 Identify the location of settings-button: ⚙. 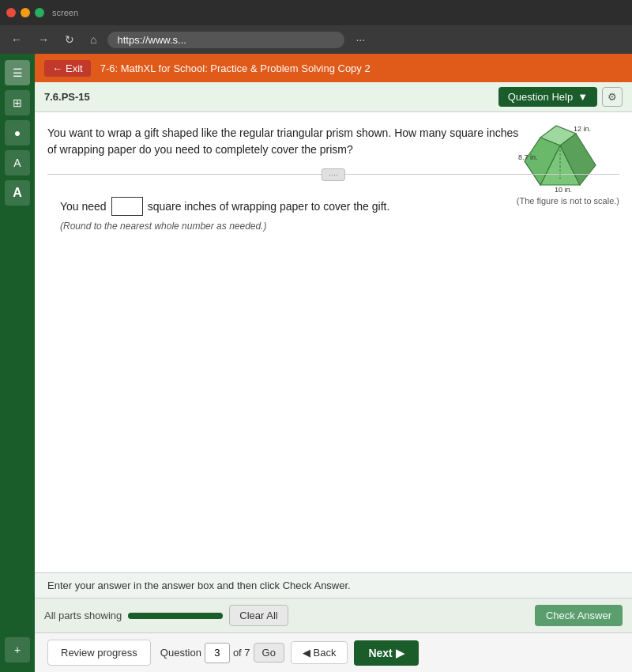
(612, 96).